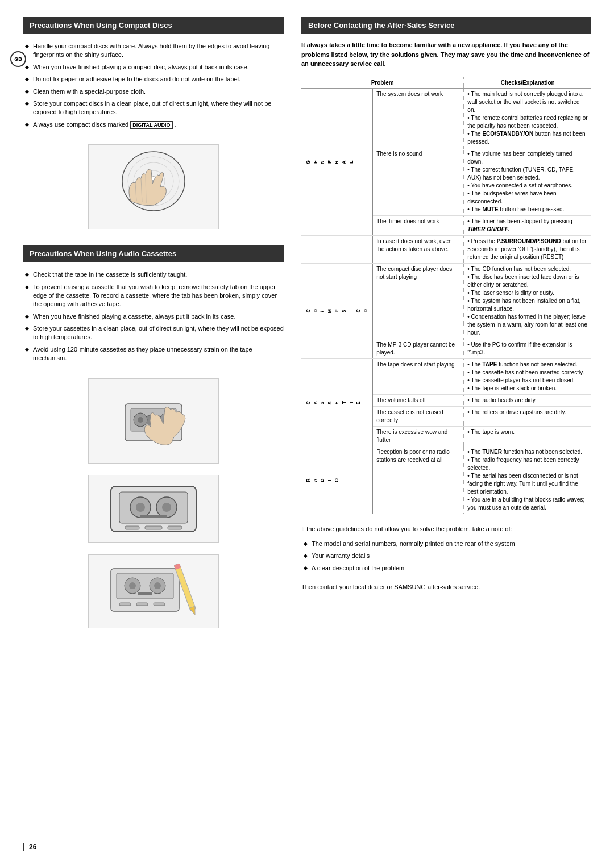  I want to click on intro-text: It always takes a little time to become …, so click(446, 55).